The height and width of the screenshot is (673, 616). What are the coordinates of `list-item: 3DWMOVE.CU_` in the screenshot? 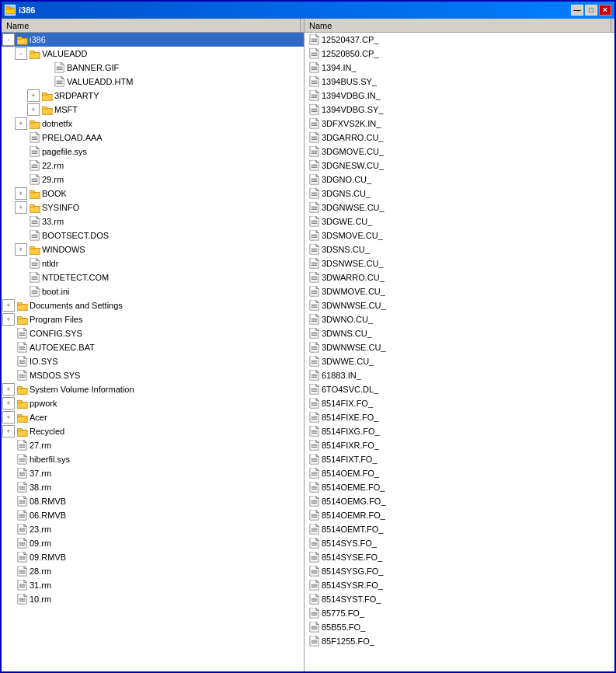 It's located at (460, 291).